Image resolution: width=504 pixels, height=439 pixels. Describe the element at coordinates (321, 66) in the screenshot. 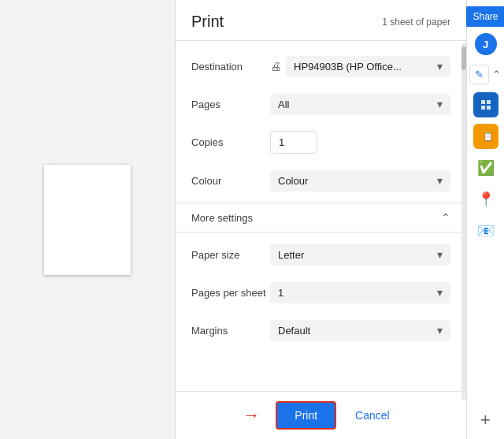

I see `destination-row: Destination 🖨 HP94903B (HP Office...` at that location.